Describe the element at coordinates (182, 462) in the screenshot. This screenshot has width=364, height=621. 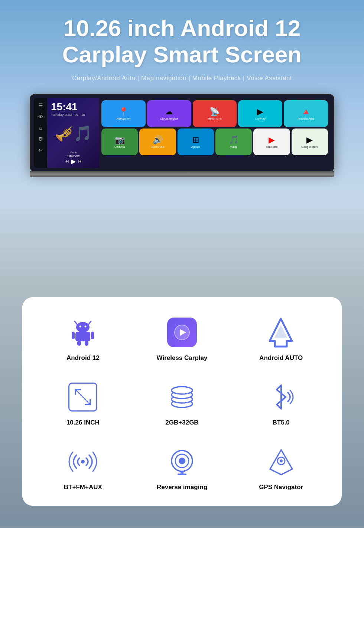
I see `camera-reverse-icon` at that location.